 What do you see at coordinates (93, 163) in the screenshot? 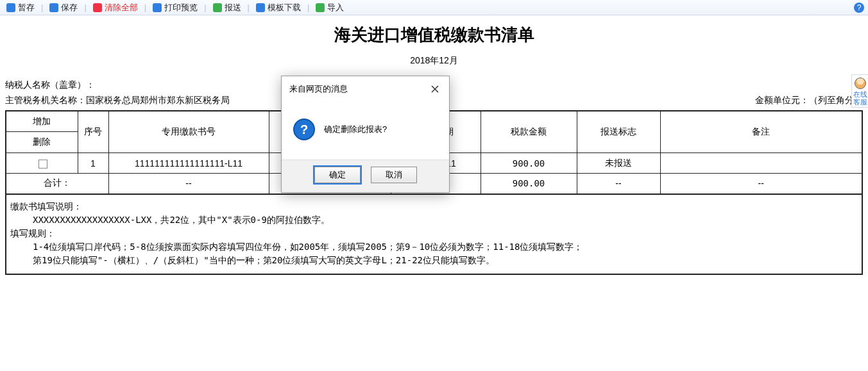
I see `cell-seq: 1` at bounding box center [93, 163].